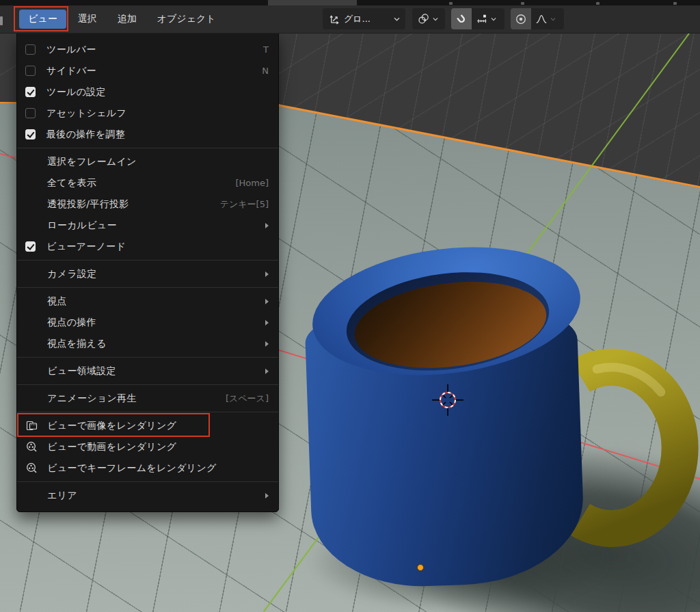 The image size is (700, 612). I want to click on menu-item-asset-shelf: アセットシェルフ, so click(148, 114).